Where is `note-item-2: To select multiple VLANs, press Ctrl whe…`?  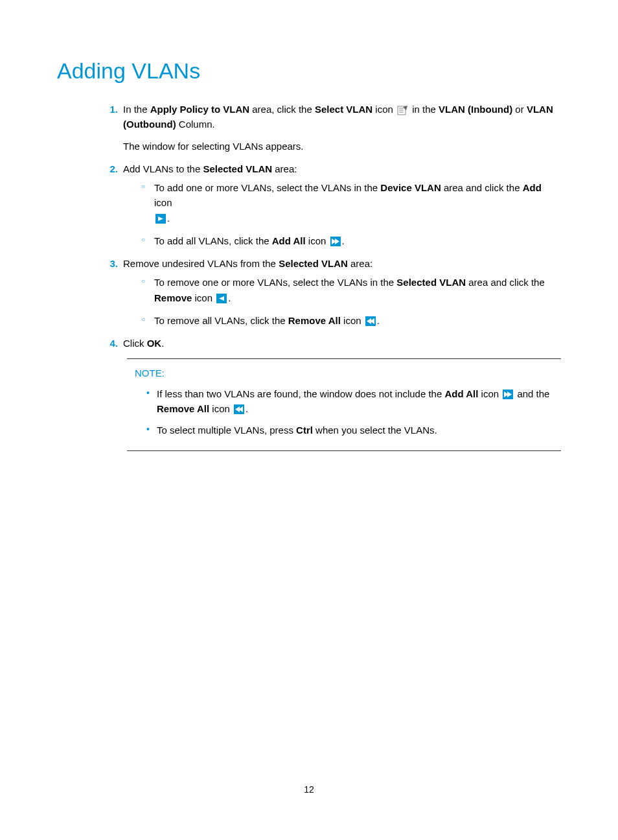
note-item-2: To select multiple VLANs, press Ctrl whe… is located at coordinates (350, 430).